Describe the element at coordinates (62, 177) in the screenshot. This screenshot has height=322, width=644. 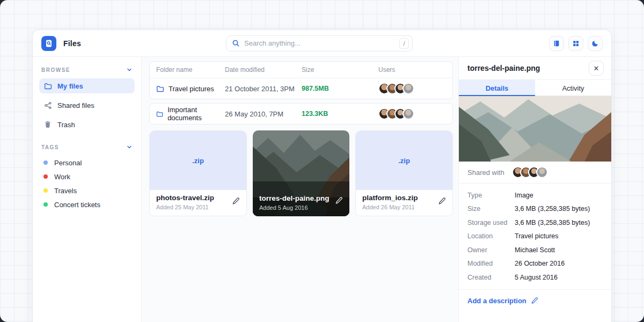
I see `tag-label: Work` at that location.